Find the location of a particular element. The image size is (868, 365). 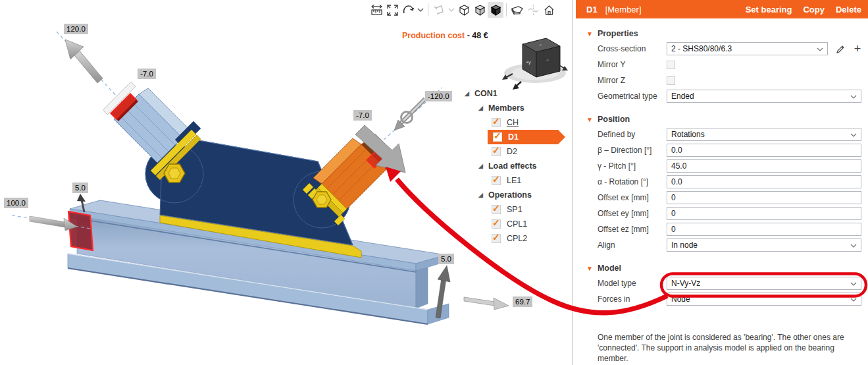

defined-by-value: Rotations is located at coordinates (688, 134).